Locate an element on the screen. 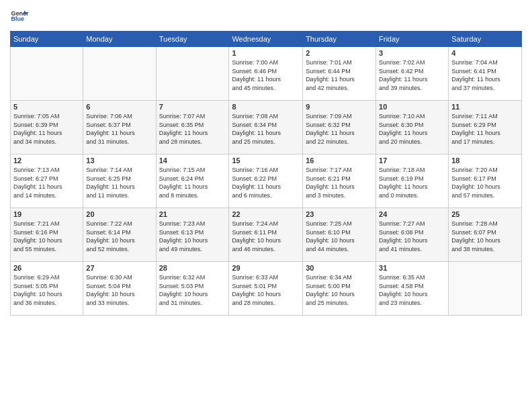 This screenshot has height=411, width=532. day-number: 15 is located at coordinates (266, 161).